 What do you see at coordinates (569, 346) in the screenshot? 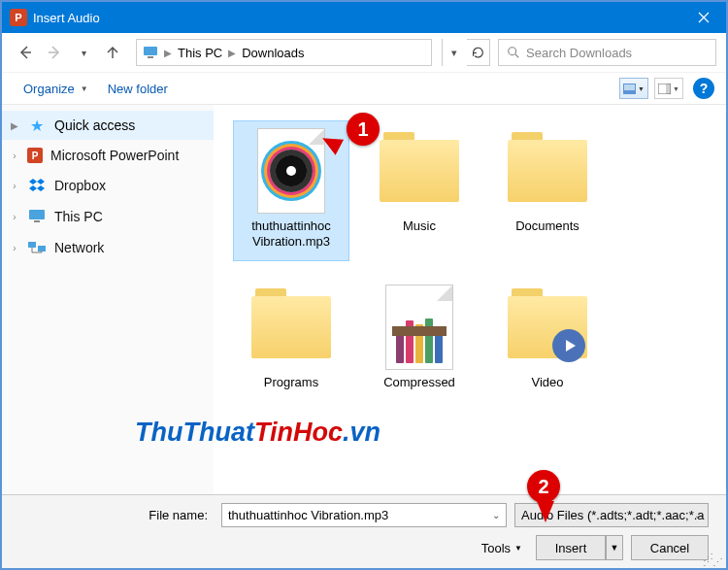
I see `play-icon` at bounding box center [569, 346].